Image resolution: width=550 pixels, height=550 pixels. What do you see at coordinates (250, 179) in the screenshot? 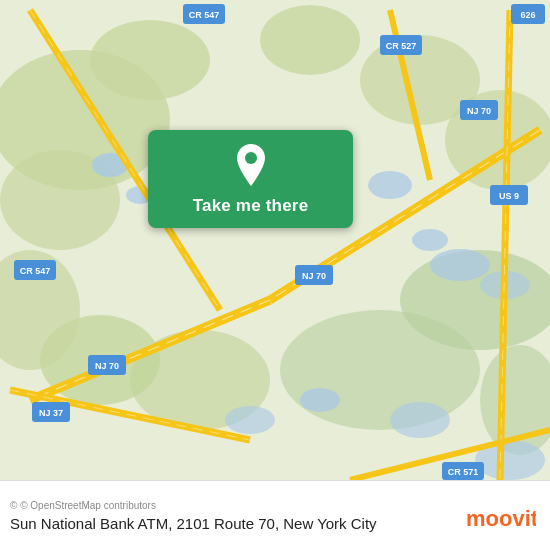
I see `take-me-there-button: Take me there` at bounding box center [250, 179].